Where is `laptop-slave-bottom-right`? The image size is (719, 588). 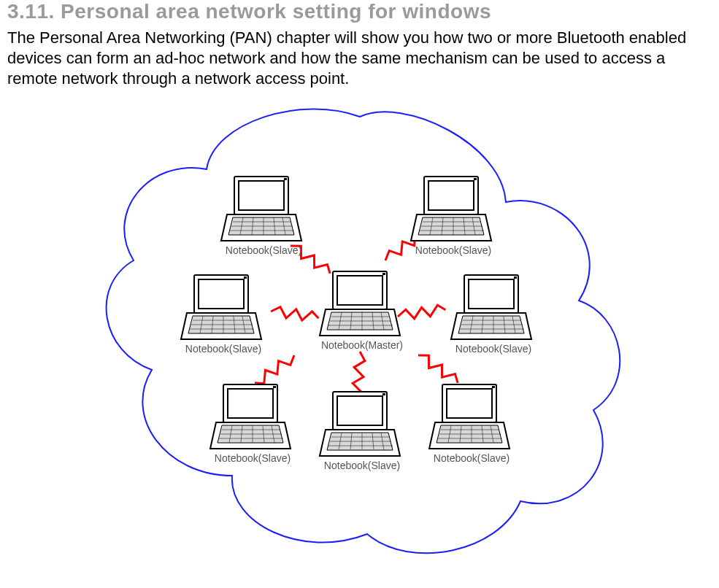 laptop-slave-bottom-right is located at coordinates (469, 417).